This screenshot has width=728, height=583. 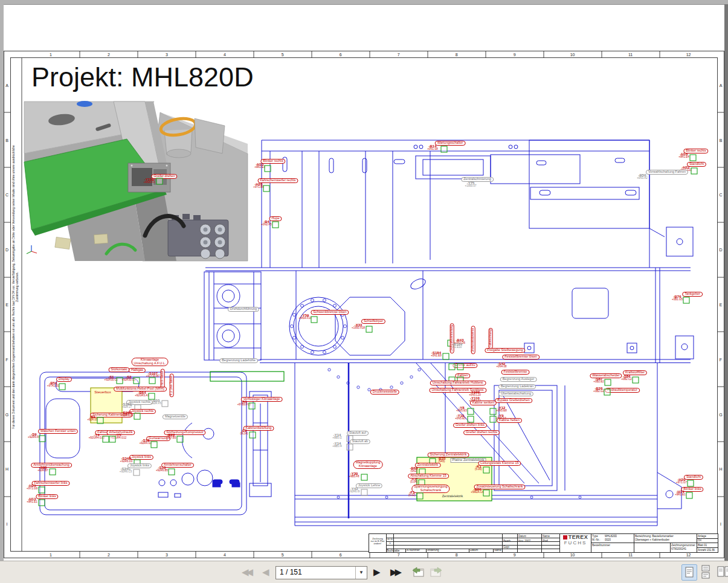 What do you see at coordinates (146, 442) in the screenshot?
I see `component-id: -S18+92R4.I11` at bounding box center [146, 442].